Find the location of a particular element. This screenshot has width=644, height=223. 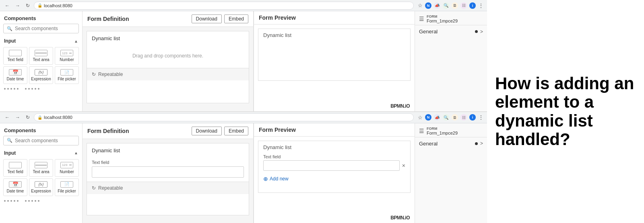

browser-chrome-bottom: ← → ↻ 🔒 localhost:8080 ☆ N 📣 🔍 🗎 ☷ i ⋮ is located at coordinates (244, 118).